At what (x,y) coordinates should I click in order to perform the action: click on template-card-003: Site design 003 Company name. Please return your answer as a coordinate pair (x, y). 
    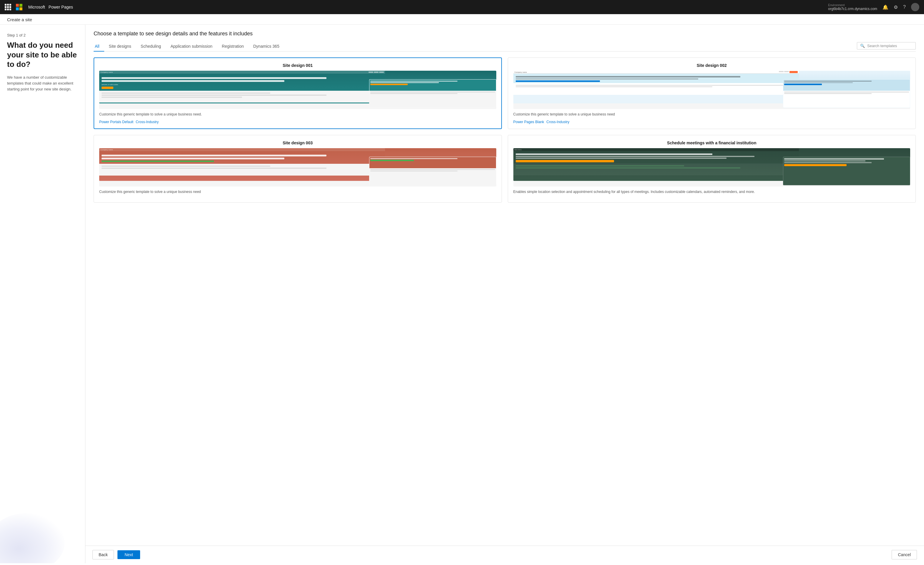
    Looking at the image, I should click on (298, 169).